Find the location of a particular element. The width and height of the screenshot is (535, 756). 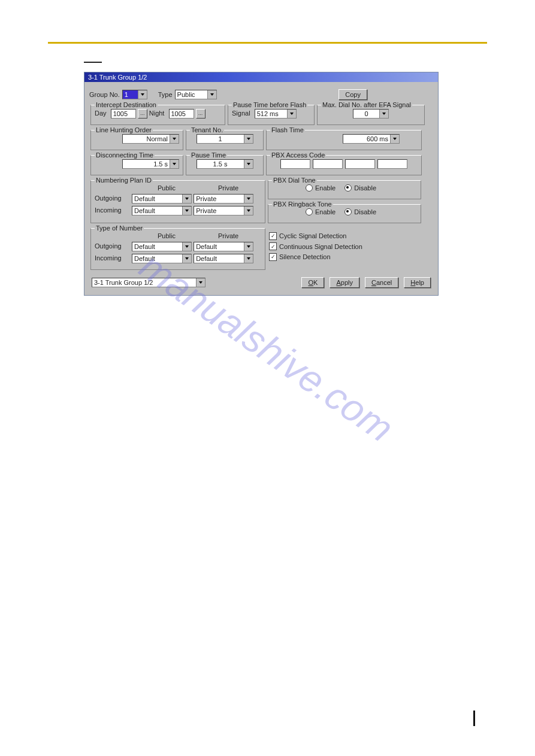

fieldset-tenant: Tenant No. 1 is located at coordinates (225, 140).